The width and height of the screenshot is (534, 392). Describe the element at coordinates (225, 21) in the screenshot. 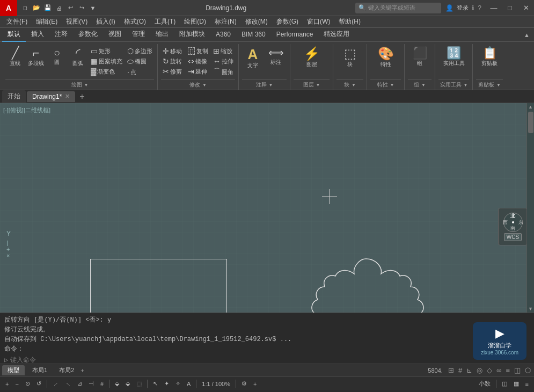

I see `menu-annotate: 标注(N)` at that location.